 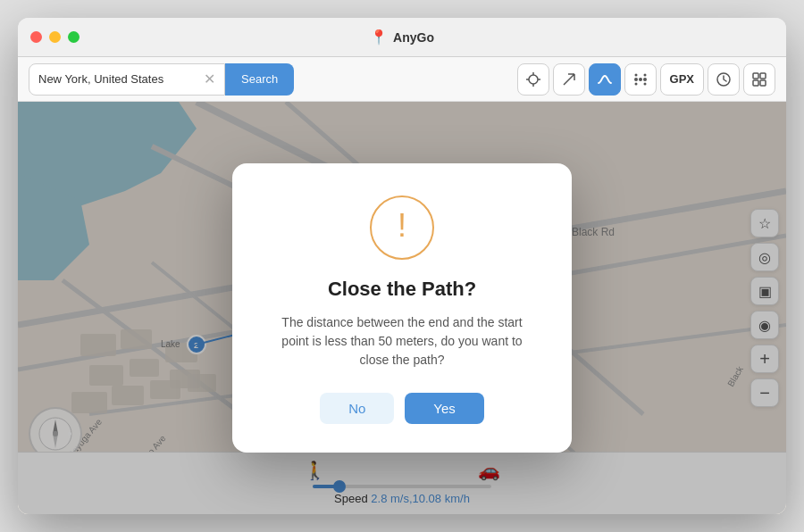 What do you see at coordinates (647, 79) in the screenshot?
I see `toolbar-tools: GPX` at bounding box center [647, 79].